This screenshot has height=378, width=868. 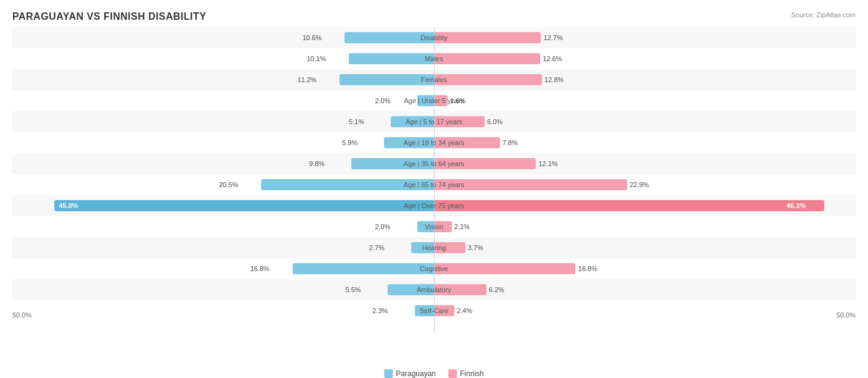 I want to click on source-label: Source: ZipAtlas.com, so click(x=824, y=15).